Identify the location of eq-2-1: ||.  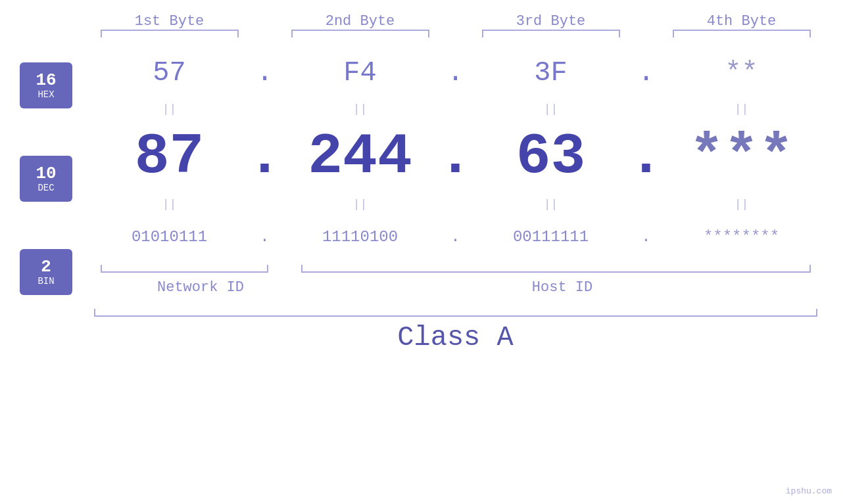
(170, 204).